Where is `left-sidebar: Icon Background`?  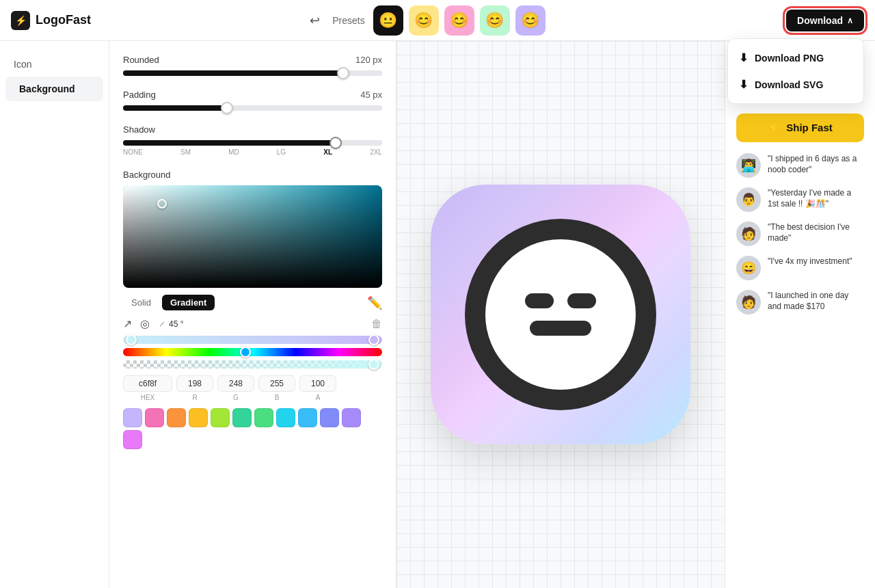 left-sidebar: Icon Background is located at coordinates (55, 315).